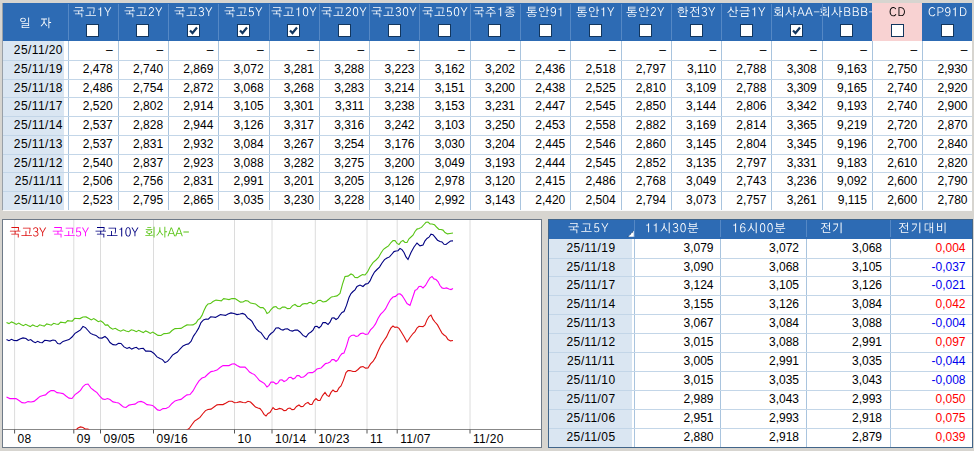 This screenshot has height=451, width=974. Describe the element at coordinates (291, 438) in the screenshot. I see `svg-text: 10/14` at that location.